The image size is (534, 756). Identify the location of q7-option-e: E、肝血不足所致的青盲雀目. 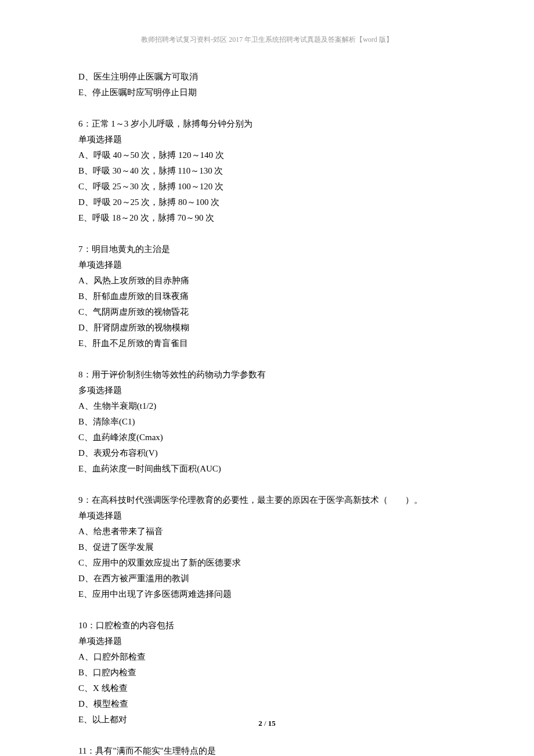
(267, 344).